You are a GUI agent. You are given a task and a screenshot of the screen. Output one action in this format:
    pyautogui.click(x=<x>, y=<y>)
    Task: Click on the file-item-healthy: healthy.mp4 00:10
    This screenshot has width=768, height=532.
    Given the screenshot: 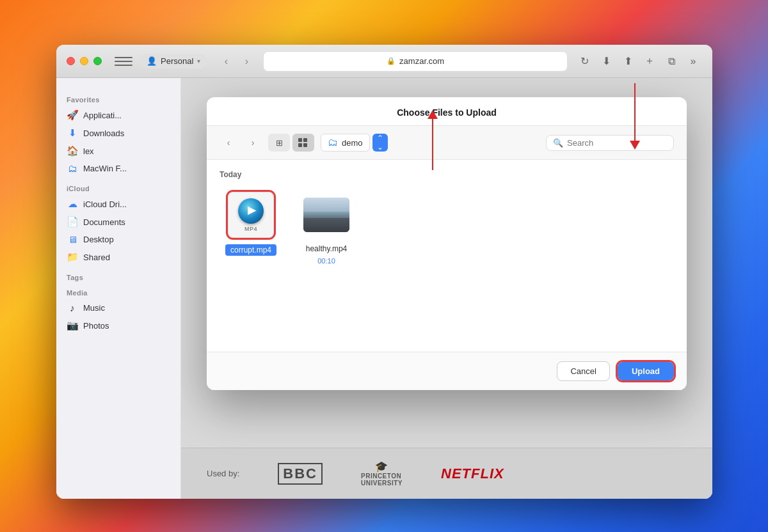 What is the action you would take?
    pyautogui.click(x=326, y=227)
    